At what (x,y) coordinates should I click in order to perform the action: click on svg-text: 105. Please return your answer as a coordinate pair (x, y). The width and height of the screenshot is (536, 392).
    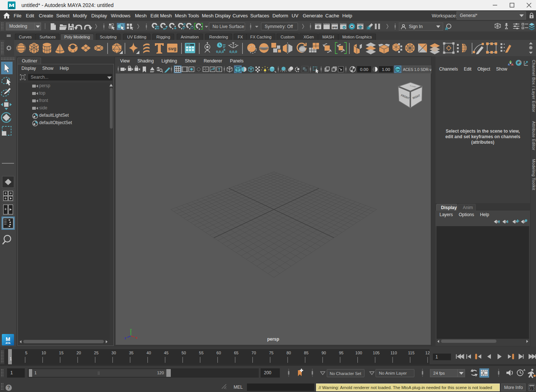
    Looking at the image, I should click on (376, 353).